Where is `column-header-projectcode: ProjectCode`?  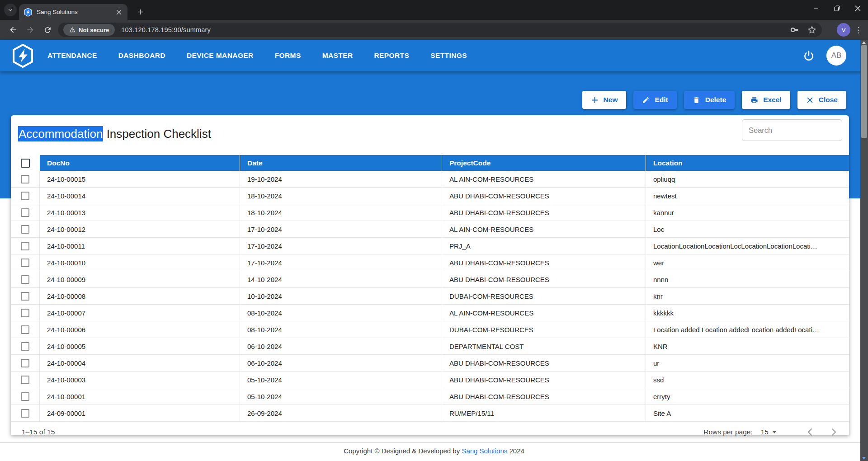 column-header-projectcode: ProjectCode is located at coordinates (544, 163).